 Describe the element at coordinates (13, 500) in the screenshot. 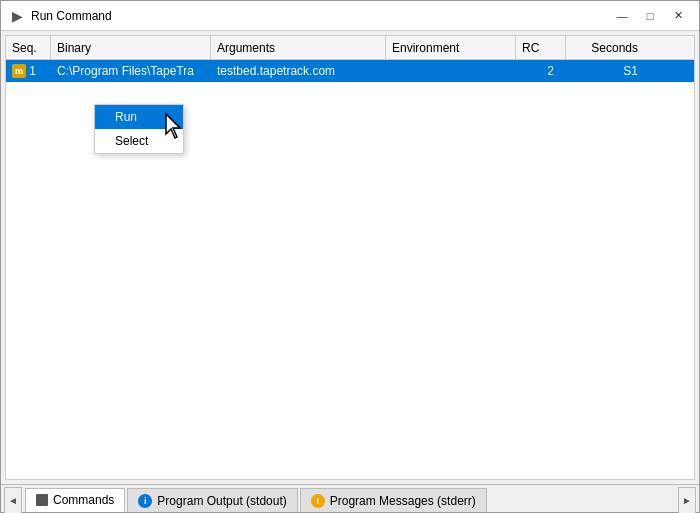

I see `scroll-left-button: ◄` at that location.